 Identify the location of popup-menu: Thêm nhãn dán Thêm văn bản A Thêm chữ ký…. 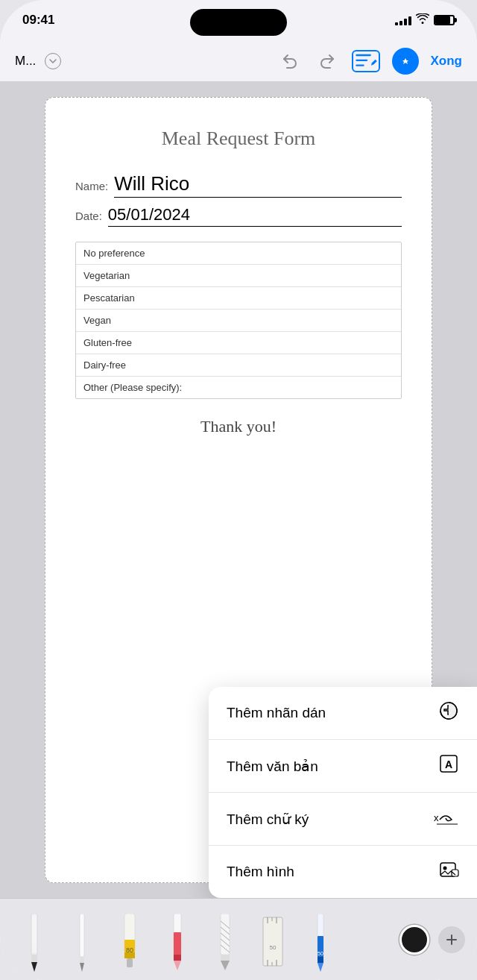
(343, 792).